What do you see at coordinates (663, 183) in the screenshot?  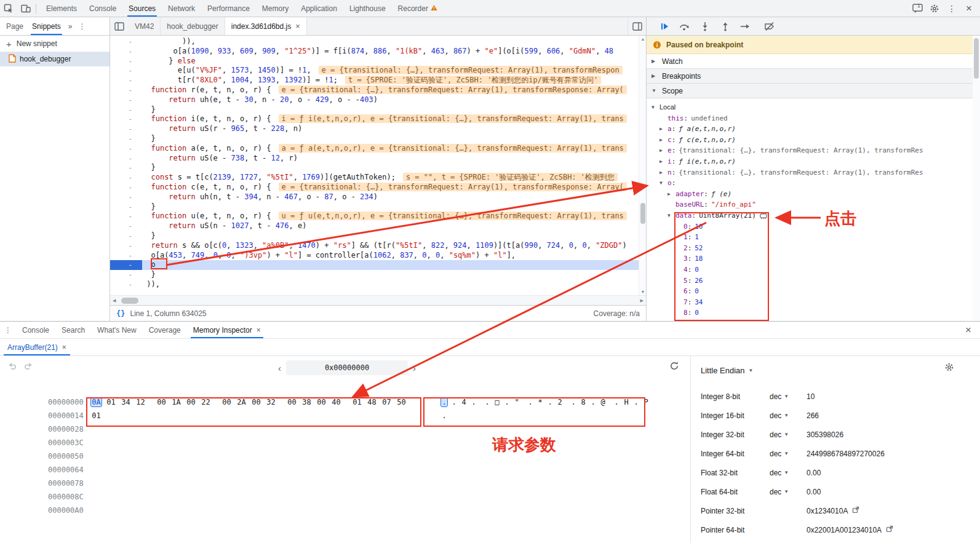 I see `chevron-down-icon: ▼` at bounding box center [663, 183].